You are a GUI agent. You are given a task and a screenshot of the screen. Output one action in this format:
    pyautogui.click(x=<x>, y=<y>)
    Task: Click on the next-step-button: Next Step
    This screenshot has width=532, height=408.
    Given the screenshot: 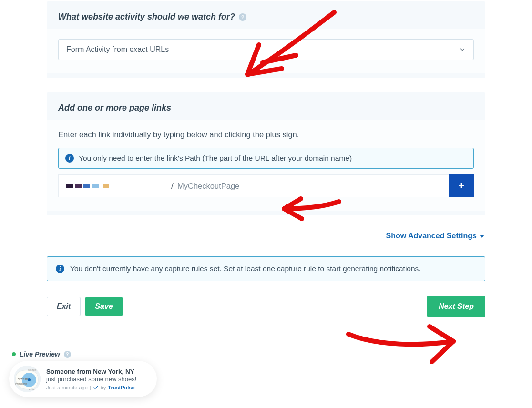 What is the action you would take?
    pyautogui.click(x=456, y=306)
    